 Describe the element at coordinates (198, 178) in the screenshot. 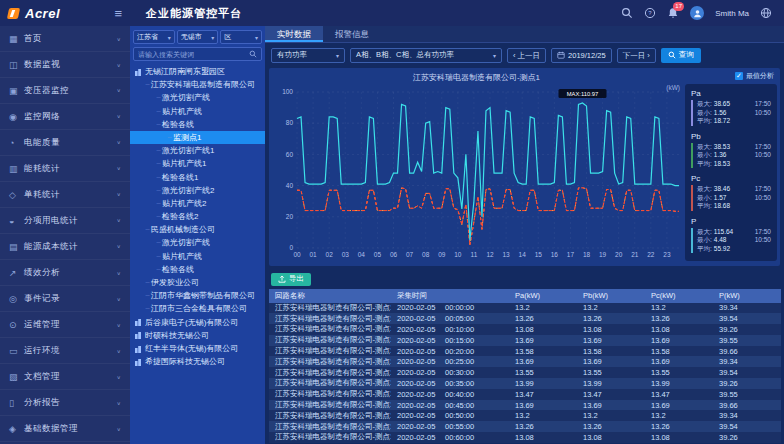

I see `tree-node: ····检验各线1` at that location.